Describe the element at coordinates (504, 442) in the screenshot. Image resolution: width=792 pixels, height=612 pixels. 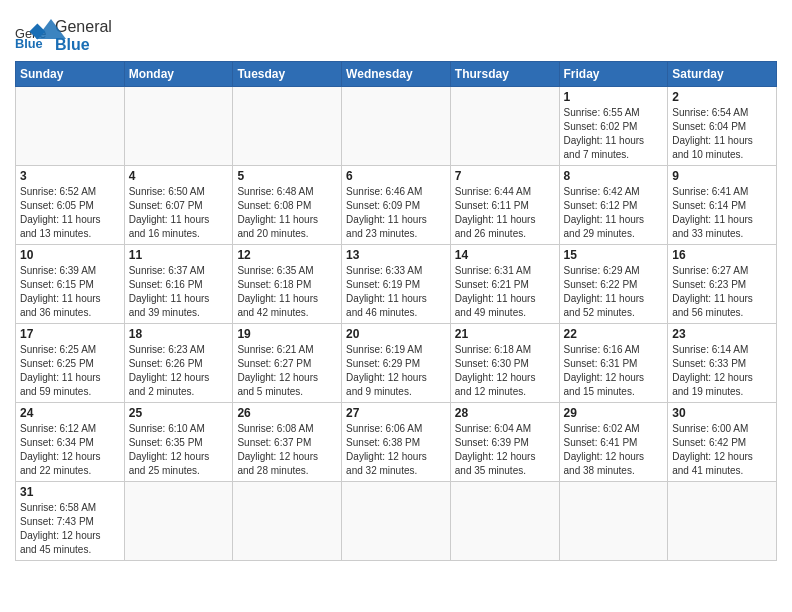
I see `calendar-cell: 28Sunrise: 6:04 AM Sunset: 6:39 PM Dayli…` at that location.